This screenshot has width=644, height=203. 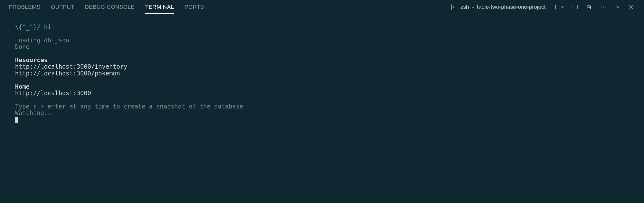 What do you see at coordinates (322, 7) in the screenshot?
I see `panel-header: PROBLEMS OUTPUT DEBUG CONSOLE TERMINAL P…` at bounding box center [322, 7].